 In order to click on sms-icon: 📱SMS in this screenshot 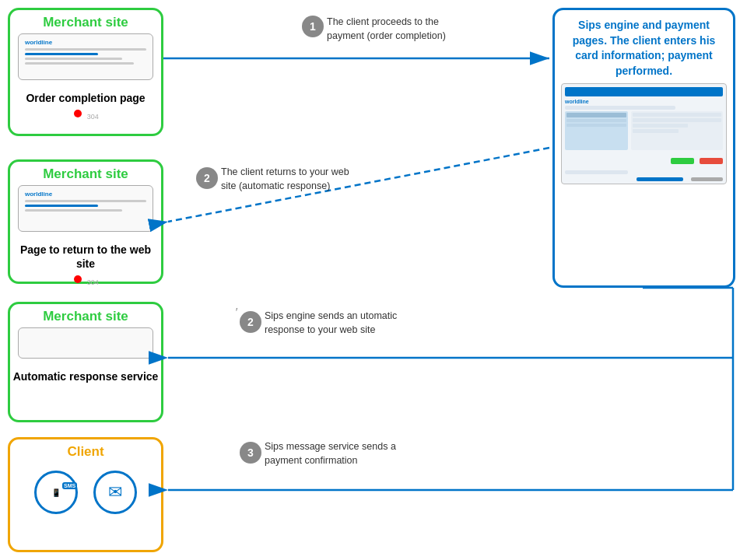, I will do `click(56, 492)`.